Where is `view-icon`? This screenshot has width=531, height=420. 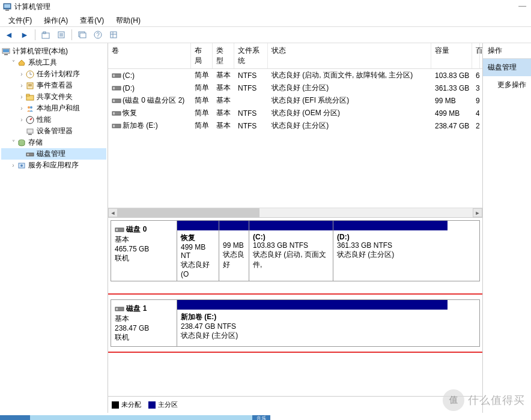 view-icon is located at coordinates (114, 35).